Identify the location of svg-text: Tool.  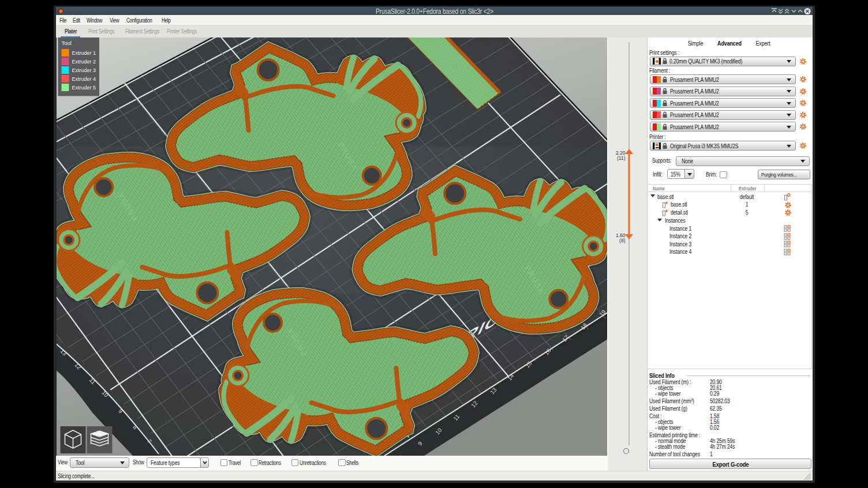
(66, 43).